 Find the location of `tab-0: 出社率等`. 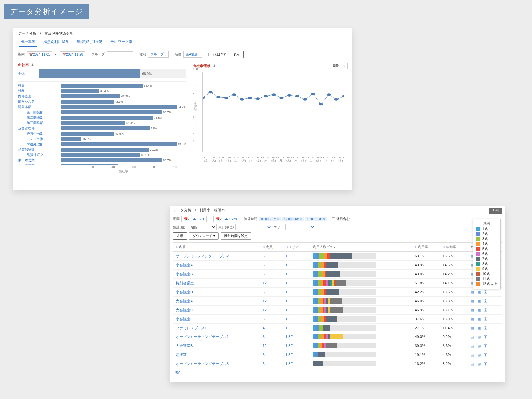

tab-0: 出社率等 is located at coordinates (28, 42).